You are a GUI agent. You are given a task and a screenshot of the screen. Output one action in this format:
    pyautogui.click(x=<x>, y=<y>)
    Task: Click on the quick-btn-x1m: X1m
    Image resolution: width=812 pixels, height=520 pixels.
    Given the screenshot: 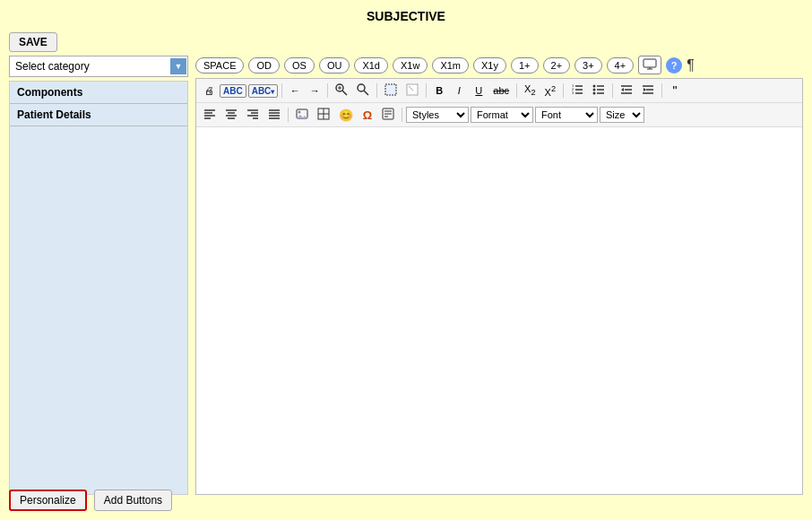 What is the action you would take?
    pyautogui.click(x=450, y=65)
    